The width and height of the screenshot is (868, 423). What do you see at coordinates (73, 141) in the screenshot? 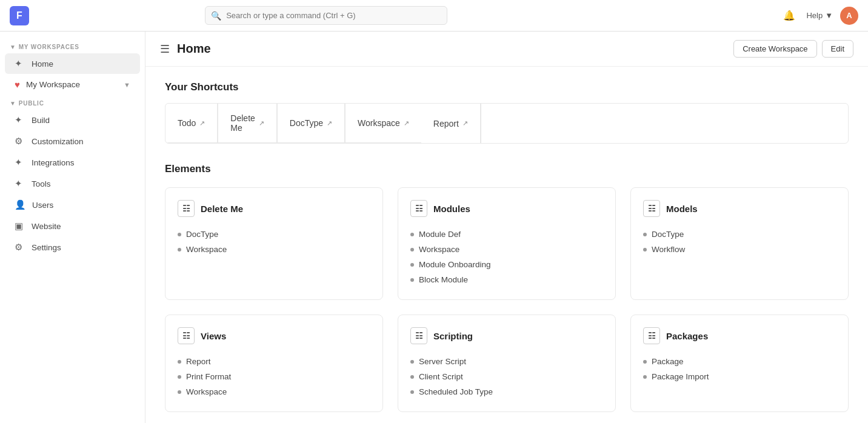
I see `sidebar-item-customization: ⚙ Customization` at bounding box center [73, 141].